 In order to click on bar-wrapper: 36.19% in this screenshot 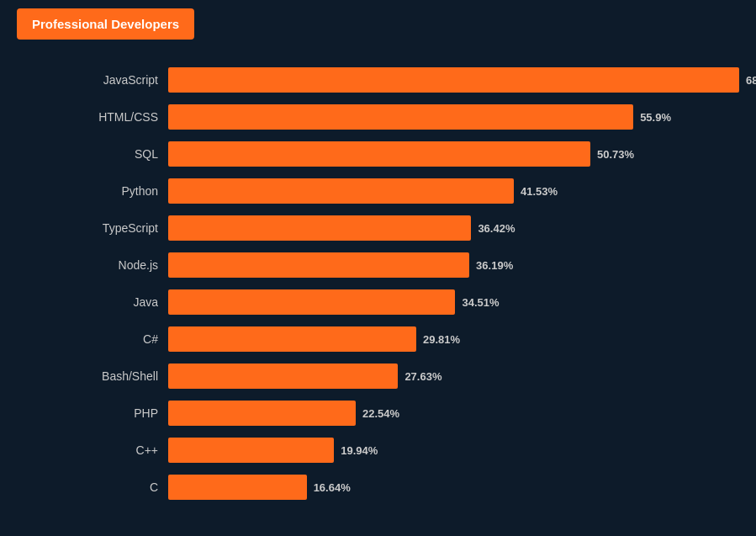, I will do `click(454, 265)`.